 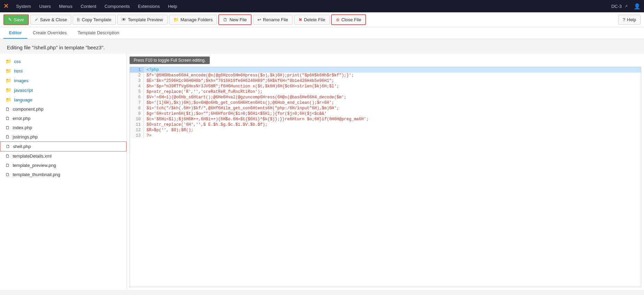 What do you see at coordinates (10, 20) in the screenshot?
I see `save-icon: ✎` at bounding box center [10, 20].